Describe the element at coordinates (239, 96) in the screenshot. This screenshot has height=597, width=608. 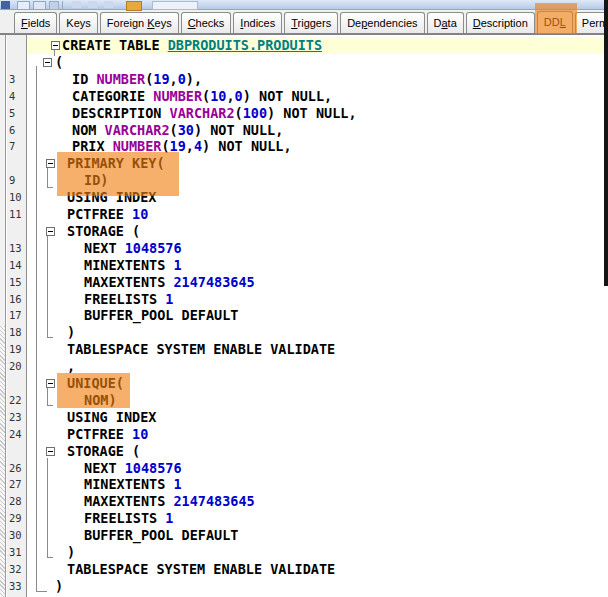
I see `code-token: 0` at that location.